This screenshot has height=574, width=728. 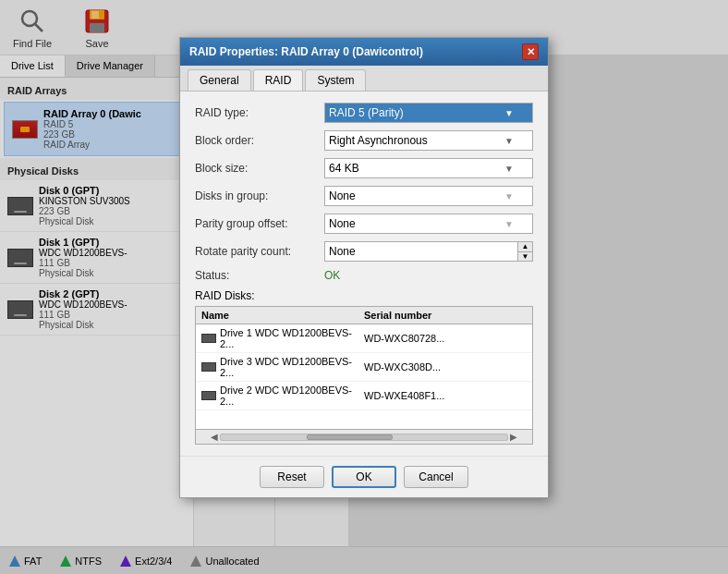 I want to click on block-size-row: Block size: 64 KB ▼, so click(x=364, y=168).